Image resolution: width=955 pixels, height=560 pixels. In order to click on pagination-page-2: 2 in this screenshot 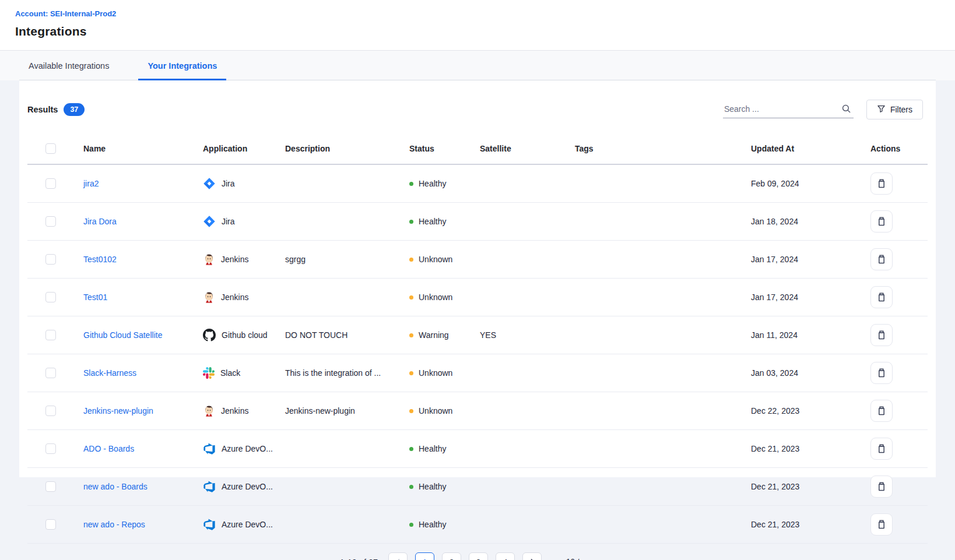, I will do `click(451, 556)`.